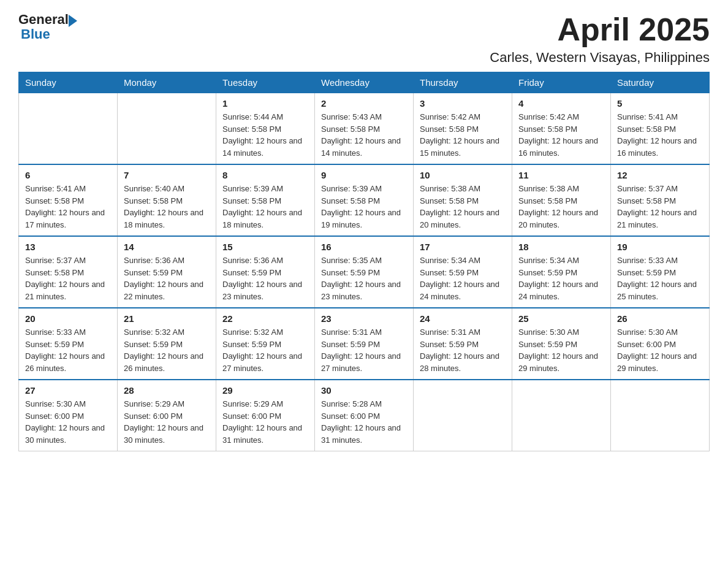 This screenshot has width=728, height=563. What do you see at coordinates (167, 247) in the screenshot?
I see `day-number: 14` at bounding box center [167, 247].